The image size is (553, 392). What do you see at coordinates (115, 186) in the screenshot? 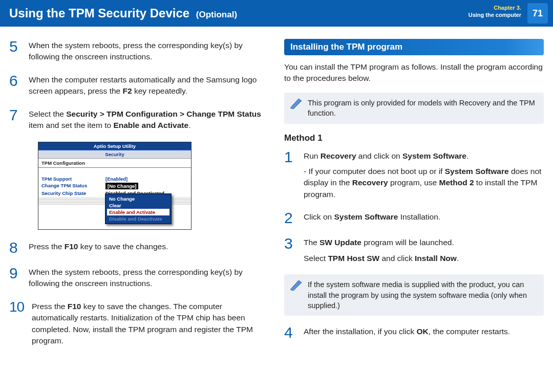
I see `bios-screenshot: Aptio Setup Utility Security TPM Configu…` at bounding box center [115, 186].